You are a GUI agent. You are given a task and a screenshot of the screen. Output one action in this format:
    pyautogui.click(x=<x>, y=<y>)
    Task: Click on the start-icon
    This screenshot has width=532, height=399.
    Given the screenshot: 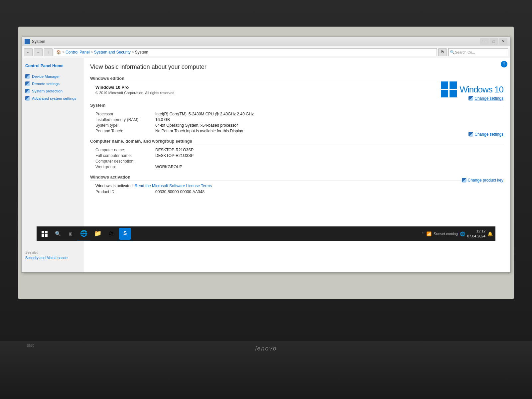 What is the action you would take?
    pyautogui.click(x=45, y=234)
    